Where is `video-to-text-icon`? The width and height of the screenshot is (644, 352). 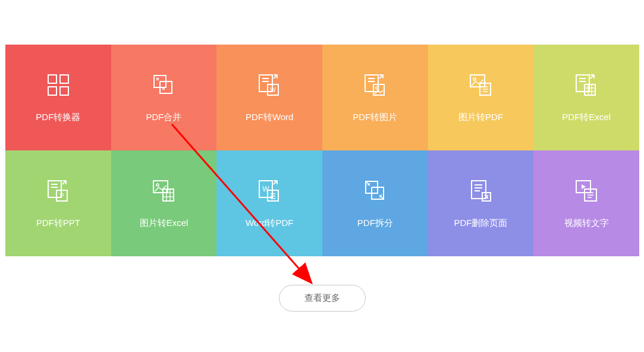
video-to-text-icon is located at coordinates (586, 191).